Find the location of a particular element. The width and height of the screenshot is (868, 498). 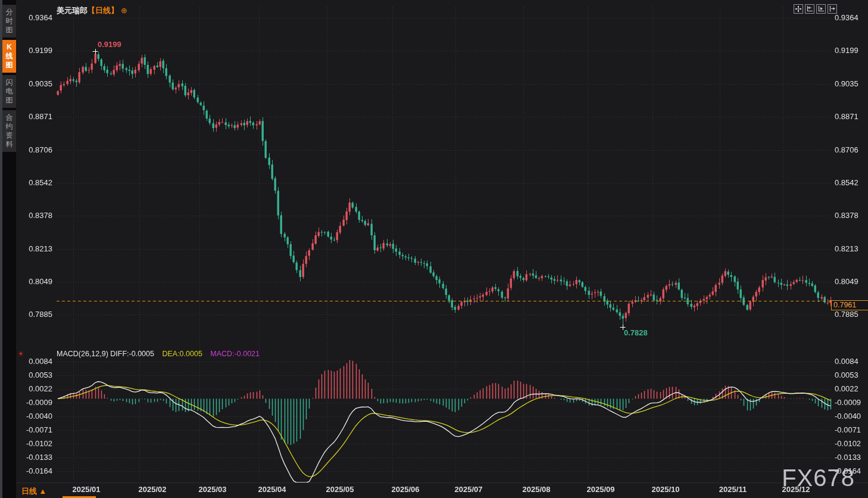

x-axis-label: 2025/10 is located at coordinates (666, 490).